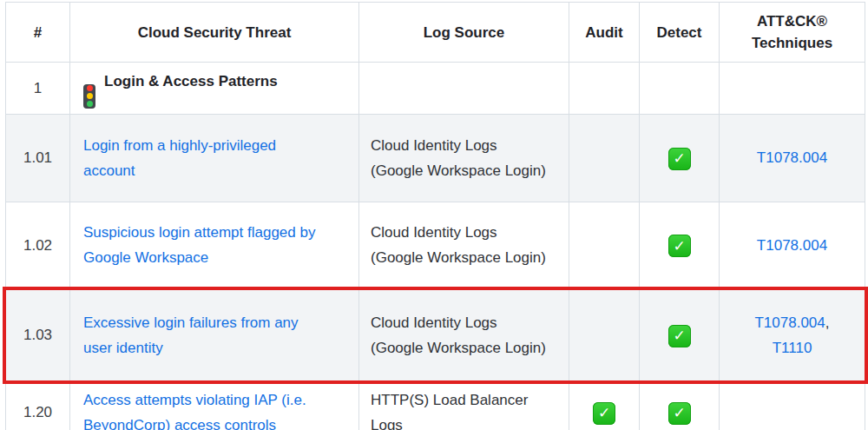 This screenshot has height=430, width=868. I want to click on row-number: 1.03, so click(38, 335).